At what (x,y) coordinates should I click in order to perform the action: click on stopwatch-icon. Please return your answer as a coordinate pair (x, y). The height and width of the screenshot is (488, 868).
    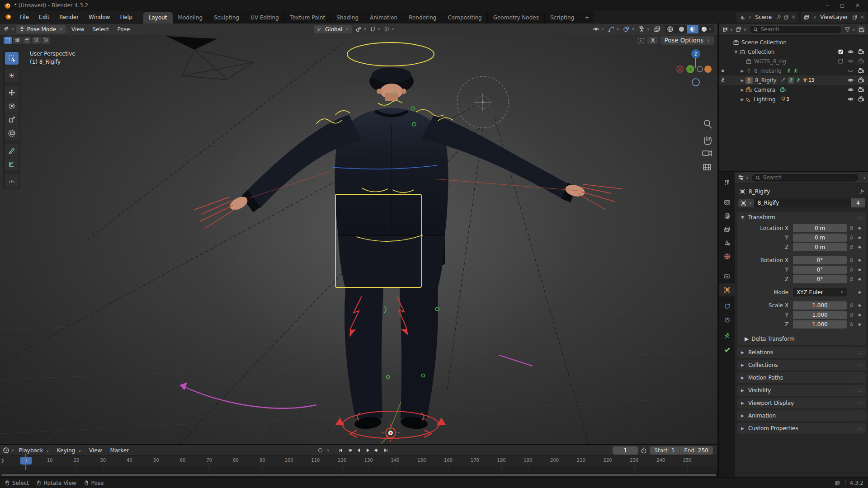
    Looking at the image, I should click on (644, 450).